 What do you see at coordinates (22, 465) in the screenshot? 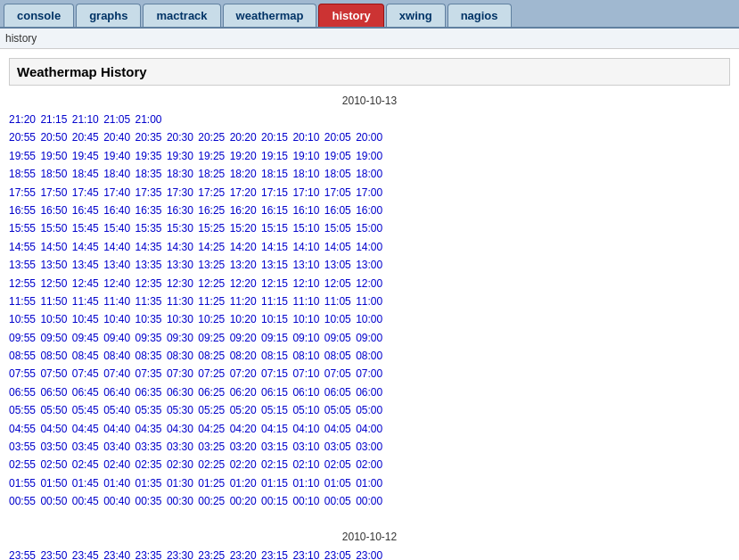
I see `time-link: 02:55` at bounding box center [22, 465].